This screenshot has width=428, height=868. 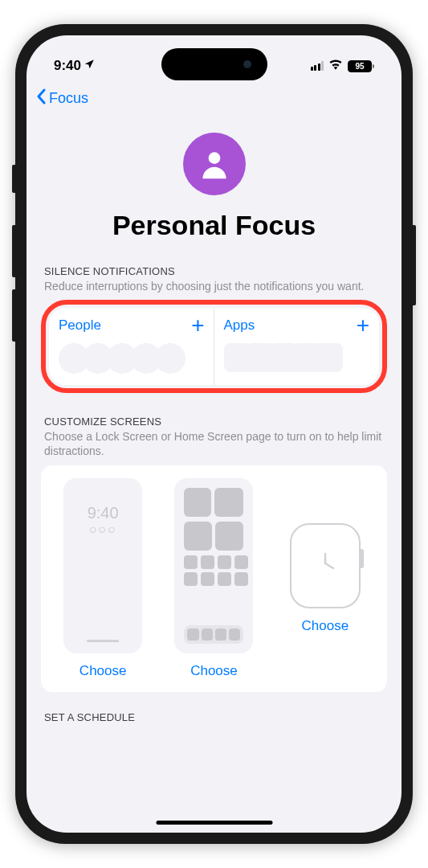 I want to click on annotation-highlight-box: People + Apps, so click(x=214, y=346).